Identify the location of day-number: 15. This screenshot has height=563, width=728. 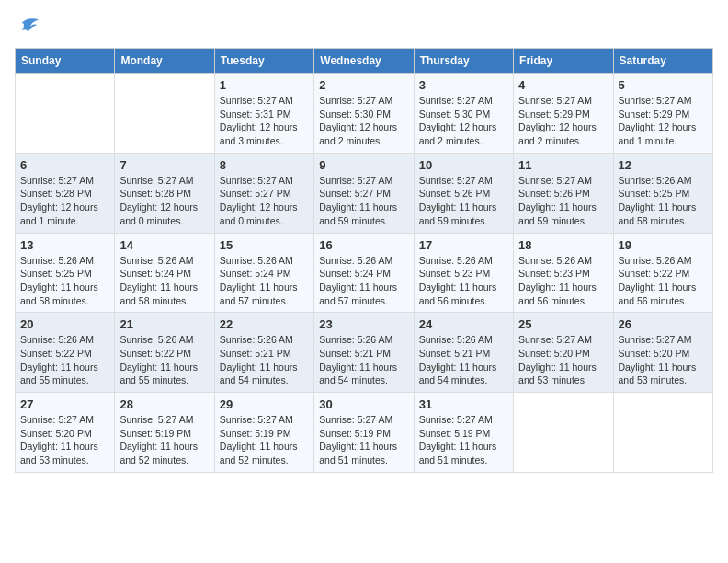
(265, 245).